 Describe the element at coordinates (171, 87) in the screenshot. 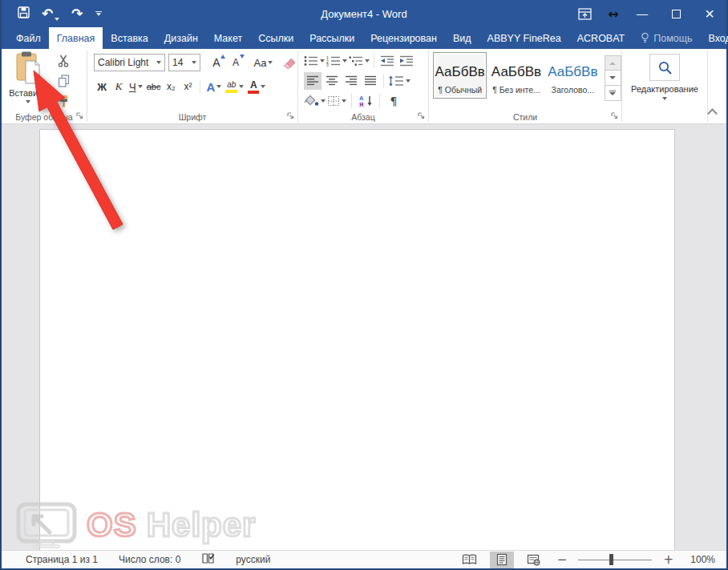

I see `subscript-button: x₂` at that location.